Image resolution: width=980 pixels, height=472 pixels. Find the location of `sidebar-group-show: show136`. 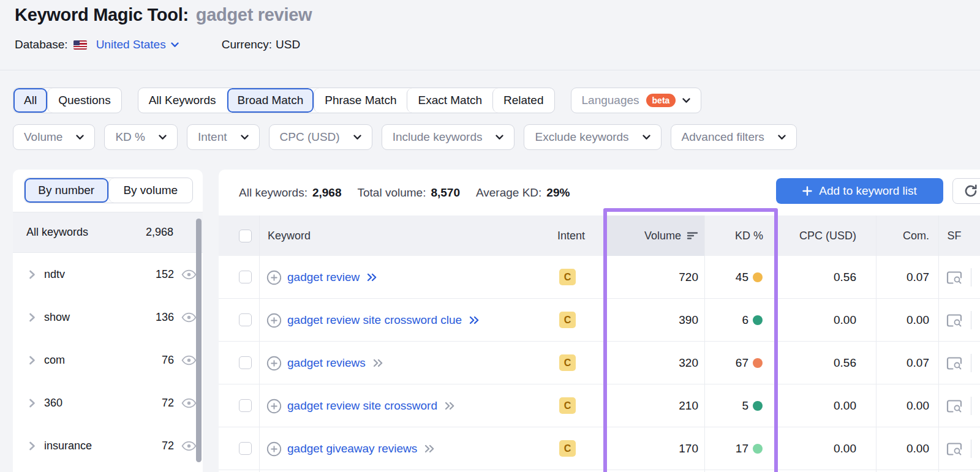

sidebar-group-show: show136 is located at coordinates (108, 317).